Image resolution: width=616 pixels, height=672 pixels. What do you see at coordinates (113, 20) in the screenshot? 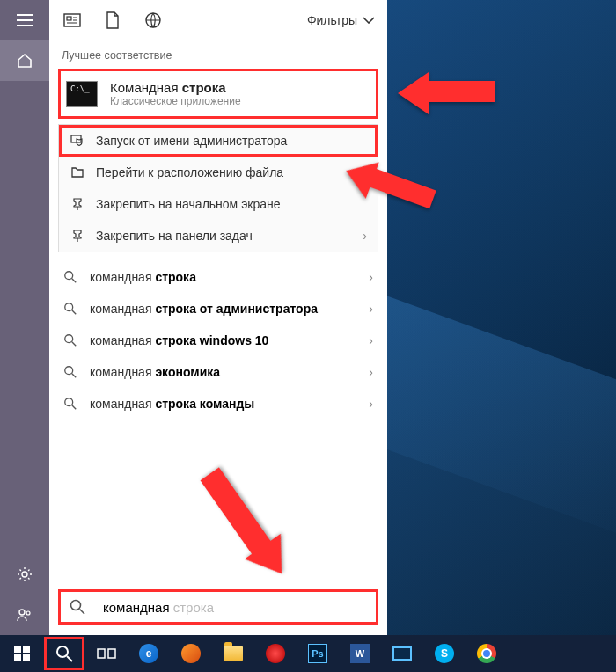
I see `document-icon` at bounding box center [113, 20].